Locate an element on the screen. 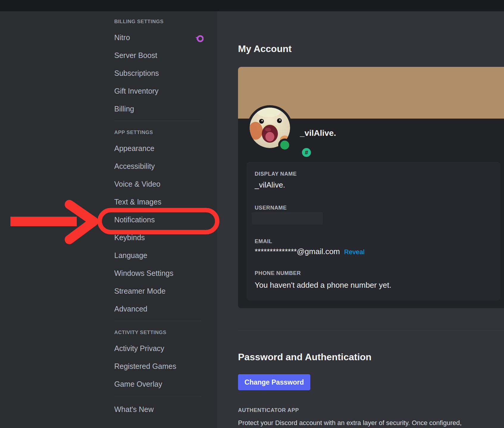 The width and height of the screenshot is (504, 428). sidebar-item-voice-video: Voice & Video is located at coordinates (158, 184).